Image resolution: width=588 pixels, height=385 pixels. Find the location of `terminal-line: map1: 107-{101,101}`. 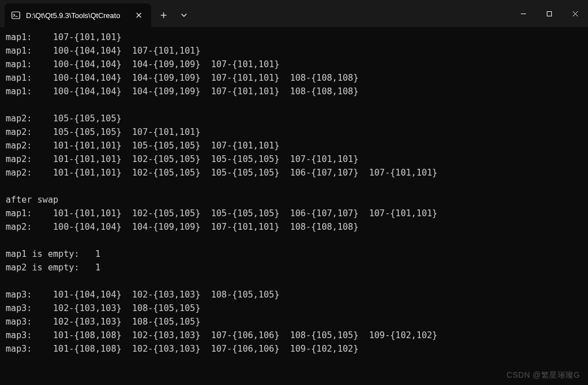

terminal-line: map1: 107-{101,101} is located at coordinates (294, 37).